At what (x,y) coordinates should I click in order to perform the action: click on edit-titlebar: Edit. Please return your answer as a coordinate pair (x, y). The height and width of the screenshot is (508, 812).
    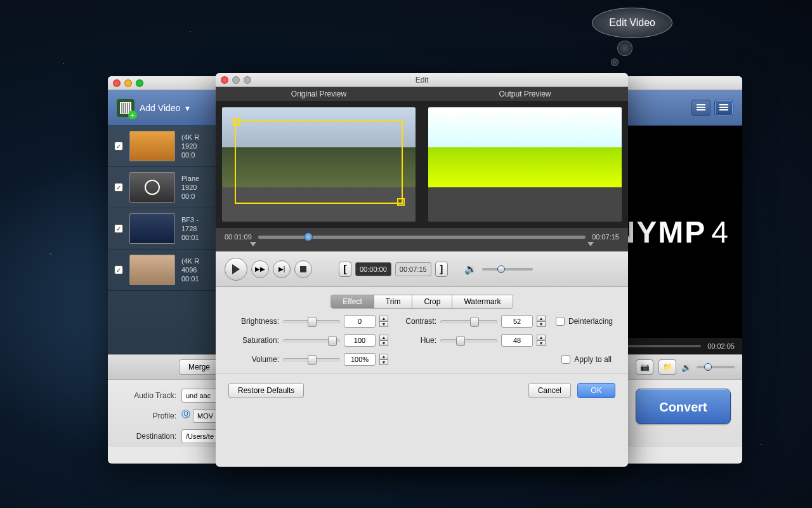
    Looking at the image, I should click on (422, 80).